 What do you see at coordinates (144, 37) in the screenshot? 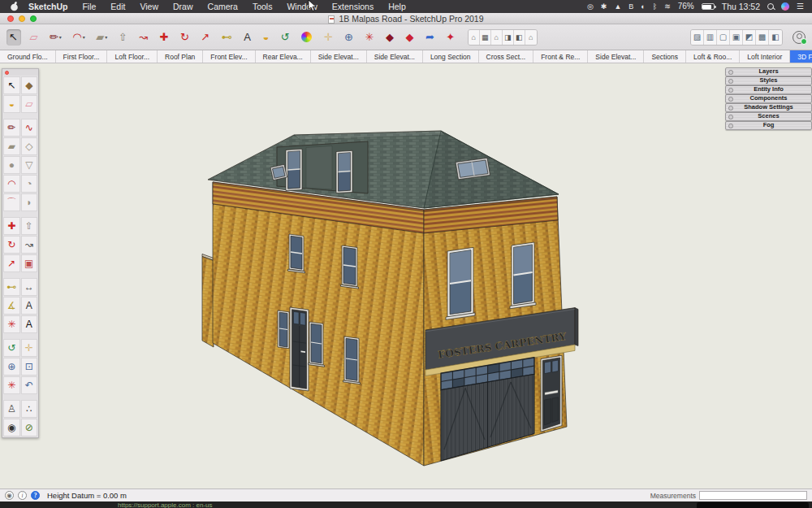
I see `toolbar-tool-follow-me: ↝` at bounding box center [144, 37].